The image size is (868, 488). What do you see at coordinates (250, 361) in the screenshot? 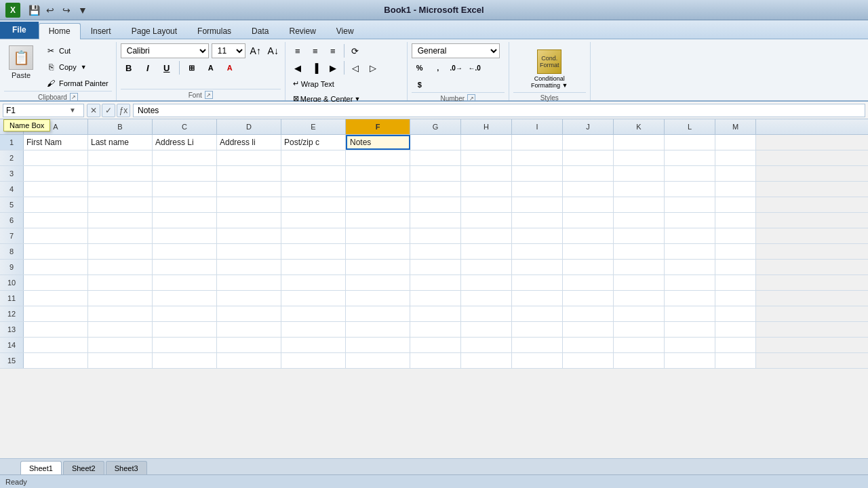
I see `cell-d15` at bounding box center [250, 361].